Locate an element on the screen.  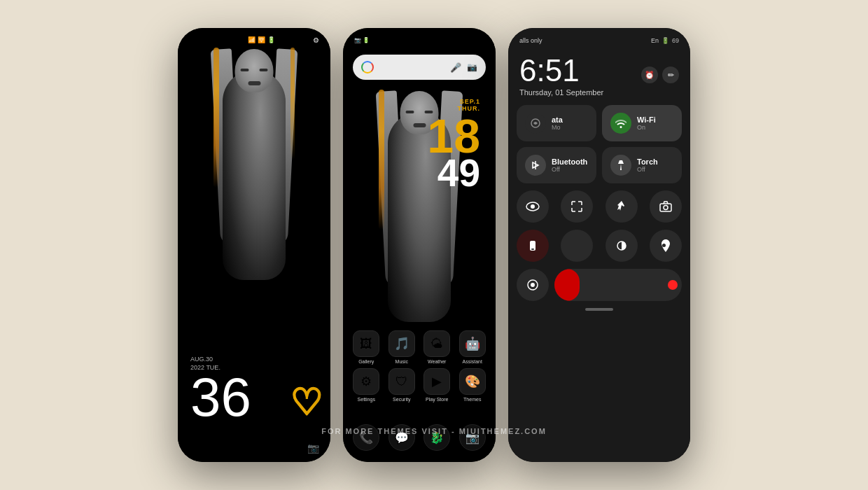
gallery-icon: 🖼 is located at coordinates (366, 344).